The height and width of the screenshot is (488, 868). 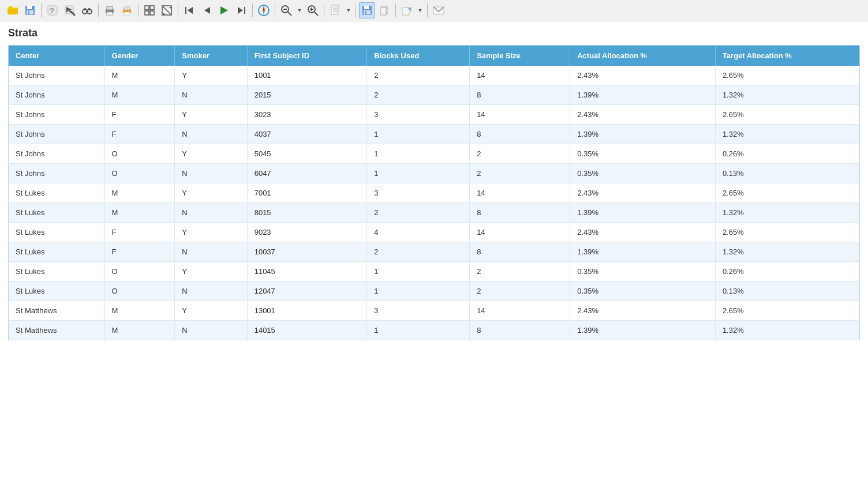 I want to click on col-header-smoker: Smoker, so click(x=211, y=56).